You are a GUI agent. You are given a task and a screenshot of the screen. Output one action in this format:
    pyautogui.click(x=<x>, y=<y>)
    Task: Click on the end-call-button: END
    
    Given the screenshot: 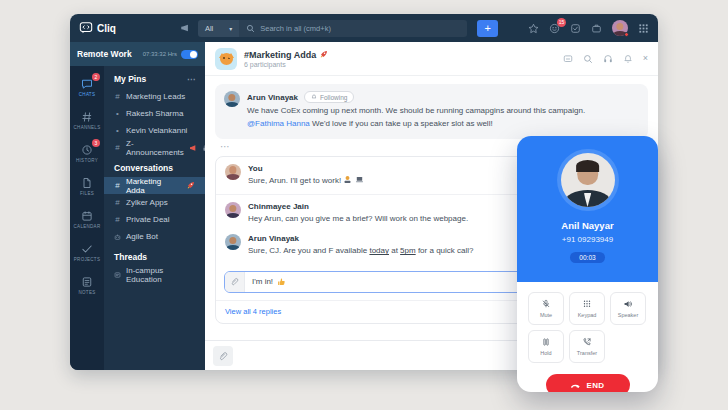 What is the action you would take?
    pyautogui.click(x=588, y=383)
    